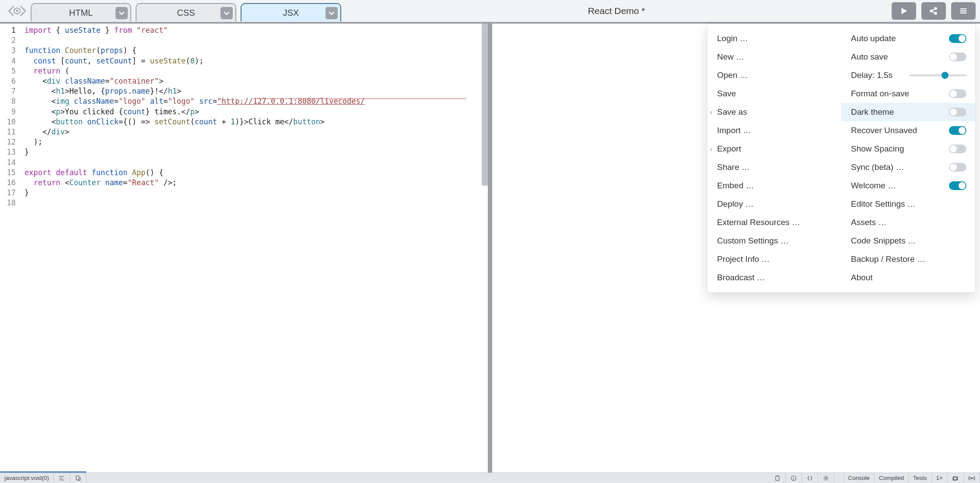  I want to click on toggle-darktheme, so click(958, 112).